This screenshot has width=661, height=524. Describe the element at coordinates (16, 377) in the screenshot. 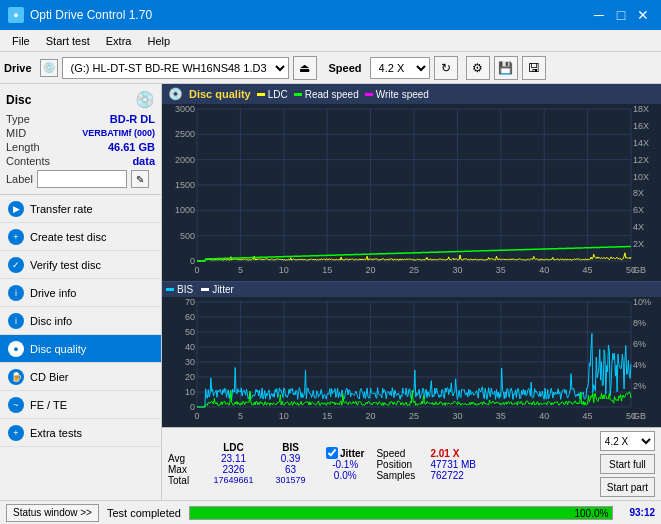

I see `cd-bier-icon: 🍺` at that location.